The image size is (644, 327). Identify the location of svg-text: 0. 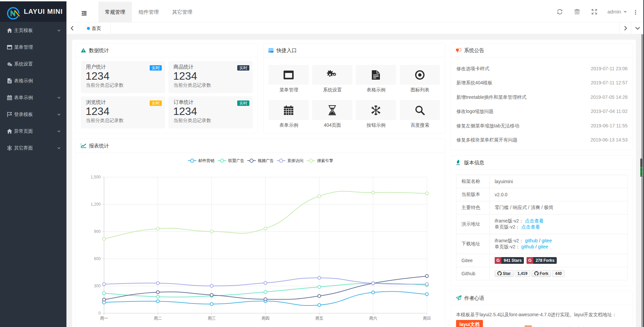
(99, 313).